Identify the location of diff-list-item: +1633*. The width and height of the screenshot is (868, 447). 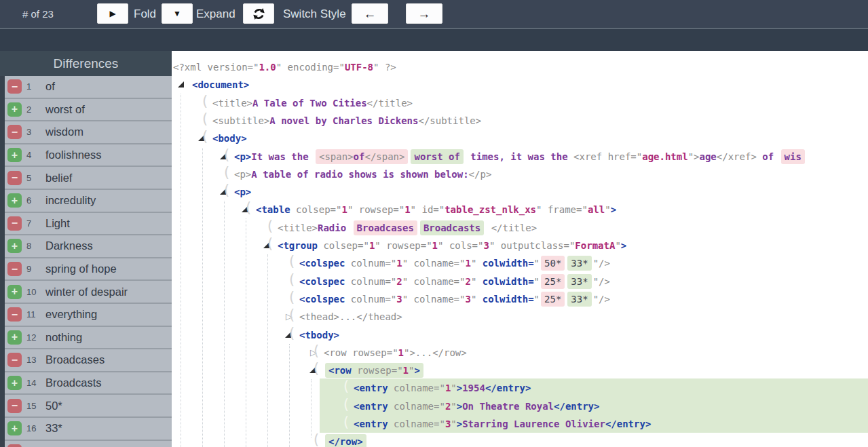
(86, 429).